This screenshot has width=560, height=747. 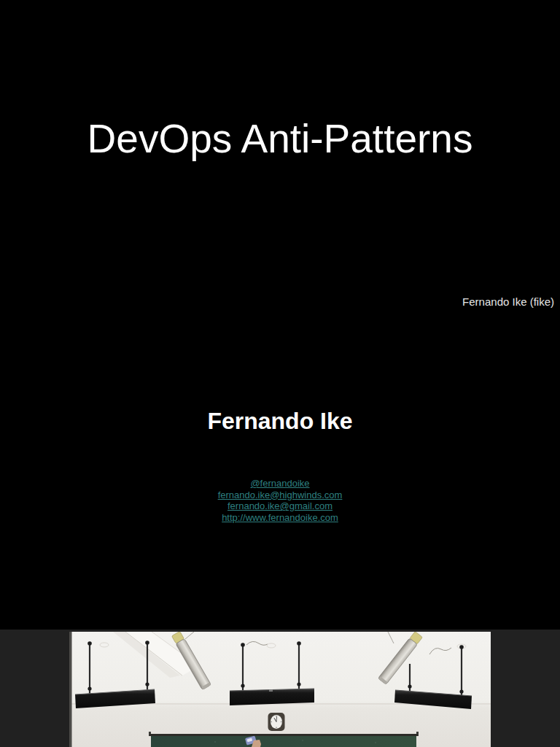 What do you see at coordinates (508, 302) in the screenshot?
I see `presenter-credit: Fernando Ike (fike)` at bounding box center [508, 302].